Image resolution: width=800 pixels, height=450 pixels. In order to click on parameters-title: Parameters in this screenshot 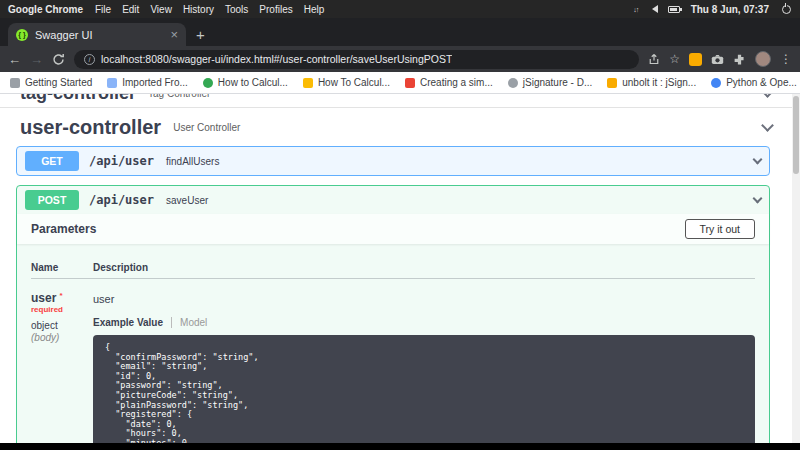, I will do `click(64, 229)`.